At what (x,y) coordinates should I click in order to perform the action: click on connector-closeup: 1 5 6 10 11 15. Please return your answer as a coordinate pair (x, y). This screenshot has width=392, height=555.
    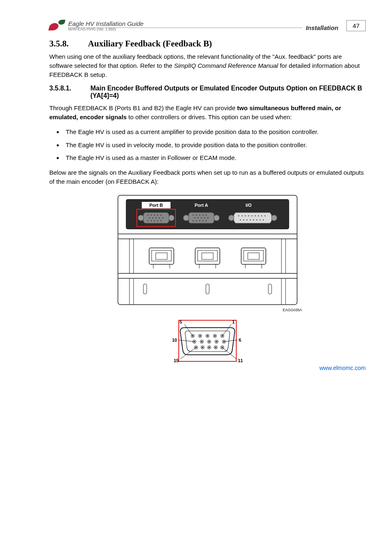
    Looking at the image, I should click on (208, 342).